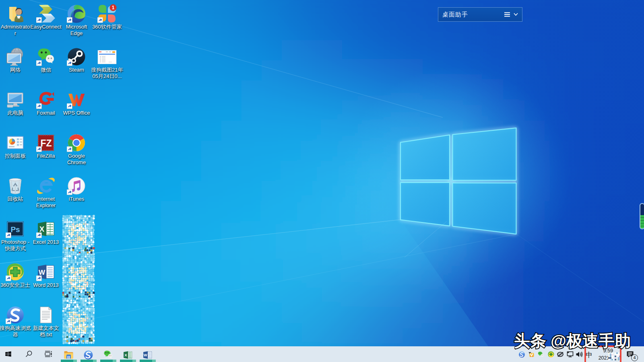 This screenshot has height=362, width=644. I want to click on svg-text: X, so click(126, 355).